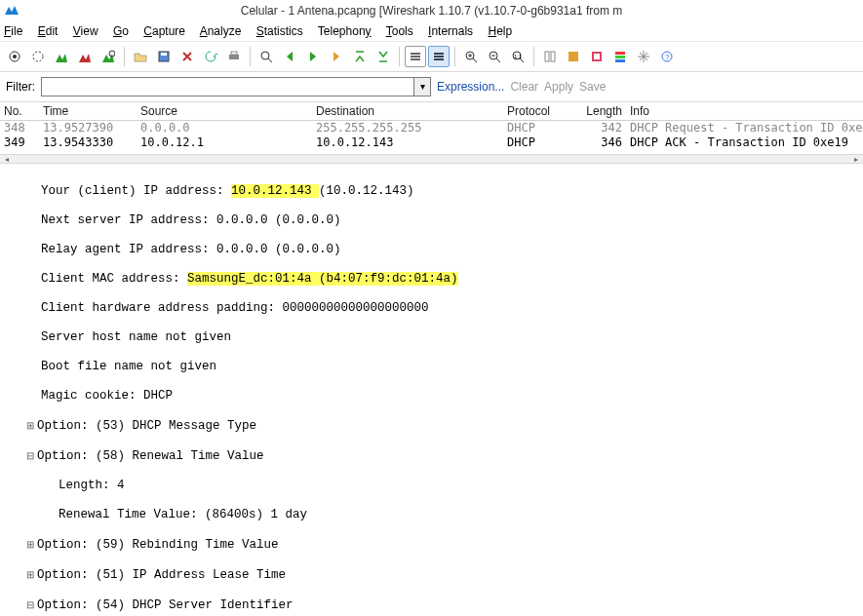 This screenshot has height=616, width=863. What do you see at coordinates (49, 31) in the screenshot?
I see `menu-edit: Edit` at bounding box center [49, 31].